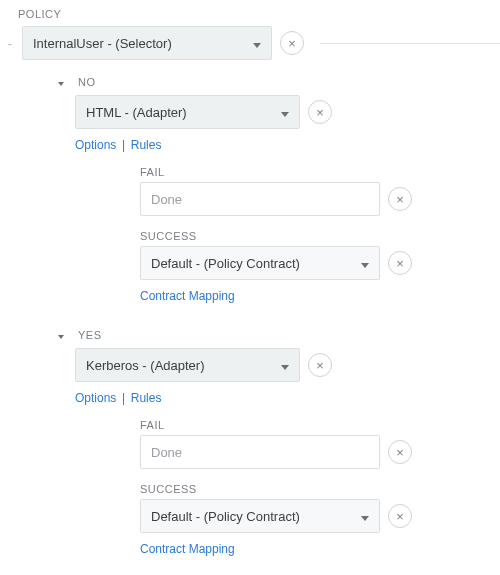 Image resolution: width=500 pixels, height=575 pixels. I want to click on branch-no-remove-button: ×, so click(320, 112).